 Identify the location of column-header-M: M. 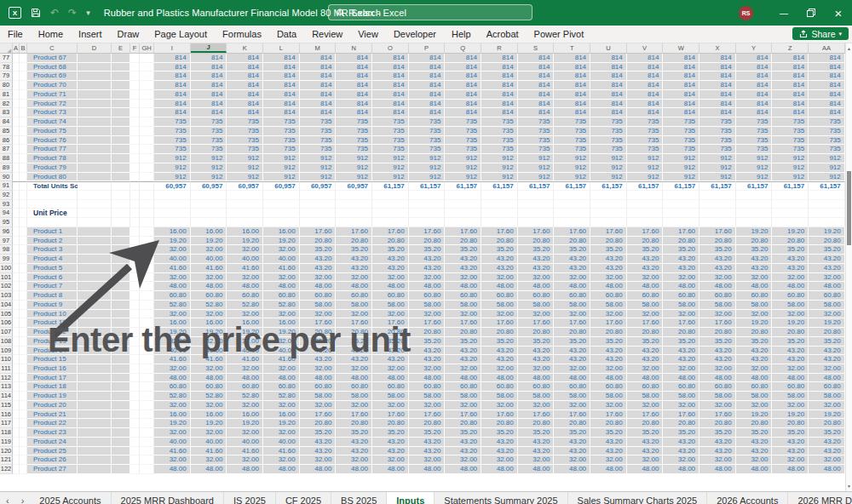
(319, 48).